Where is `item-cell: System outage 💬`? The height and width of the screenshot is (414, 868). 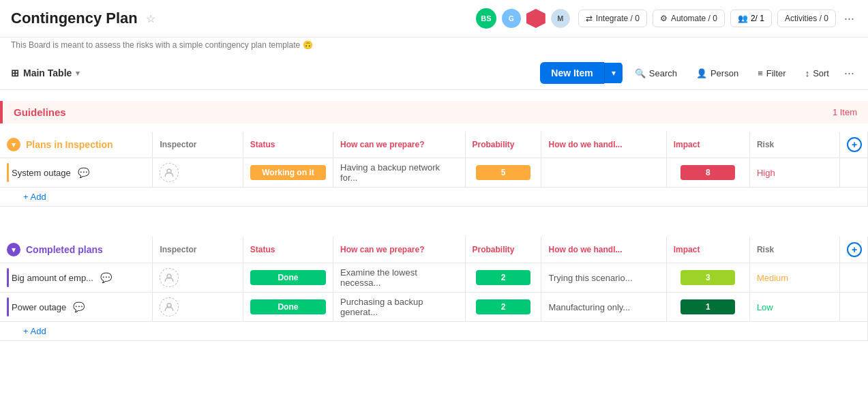 item-cell: System outage 💬 is located at coordinates (76, 173).